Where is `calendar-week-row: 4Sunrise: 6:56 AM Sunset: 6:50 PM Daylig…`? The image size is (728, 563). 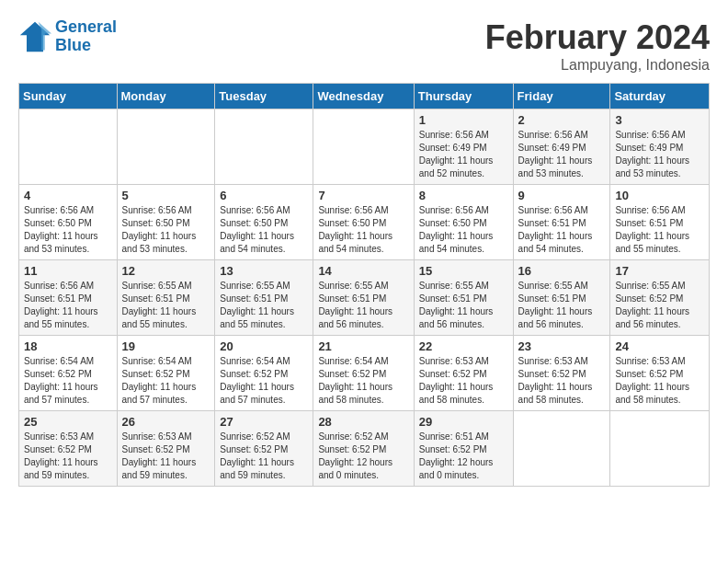
calendar-week-row: 4Sunrise: 6:56 AM Sunset: 6:50 PM Daylig… is located at coordinates (364, 223).